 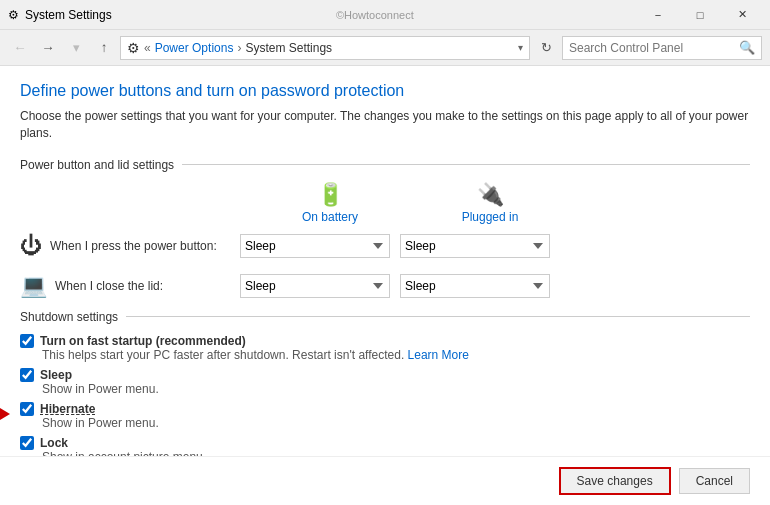 I want to click on up-button: ↑, so click(x=104, y=48).